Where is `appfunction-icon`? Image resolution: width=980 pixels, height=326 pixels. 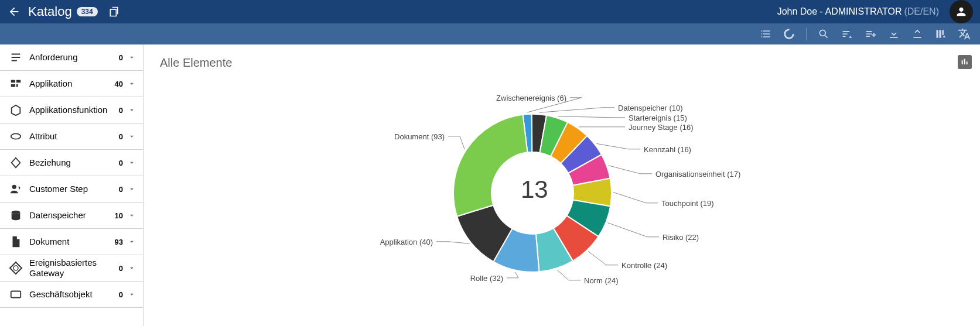
appfunction-icon is located at coordinates (16, 110).